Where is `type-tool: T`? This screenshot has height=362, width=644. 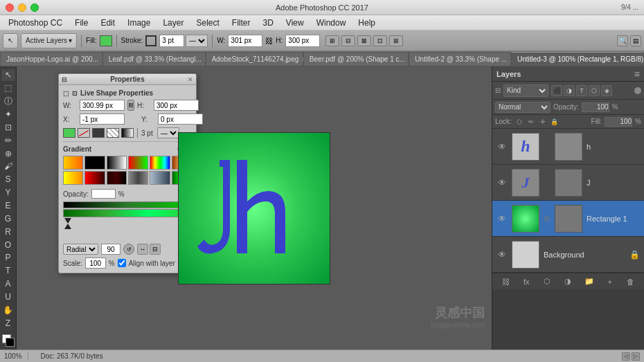 type-tool: T is located at coordinates (8, 271).